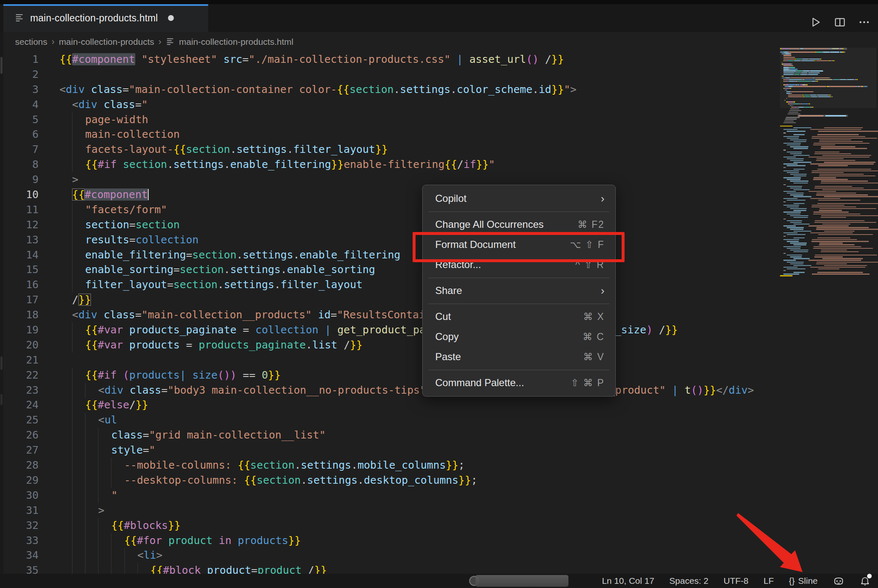 This screenshot has width=878, height=588. Describe the element at coordinates (441, 495) in the screenshot. I see `code-line: 30 "` at that location.